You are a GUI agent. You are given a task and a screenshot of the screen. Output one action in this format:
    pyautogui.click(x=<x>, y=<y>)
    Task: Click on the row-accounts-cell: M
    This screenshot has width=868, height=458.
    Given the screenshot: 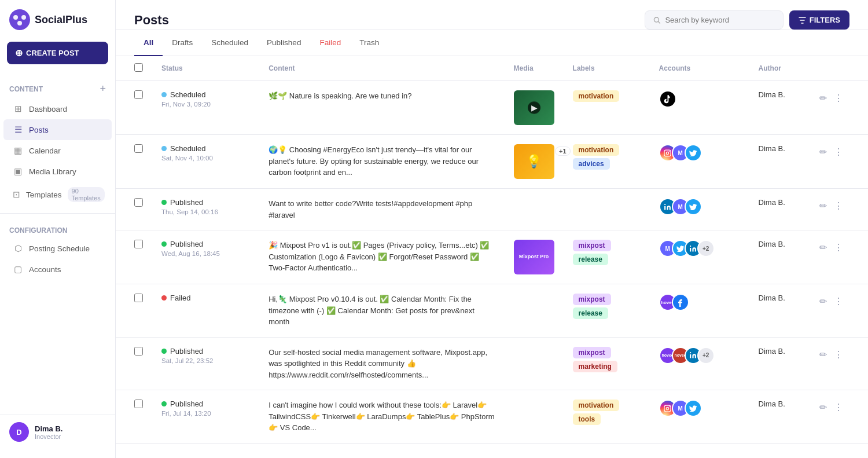 What is the action you would take?
    pyautogui.click(x=700, y=210)
    